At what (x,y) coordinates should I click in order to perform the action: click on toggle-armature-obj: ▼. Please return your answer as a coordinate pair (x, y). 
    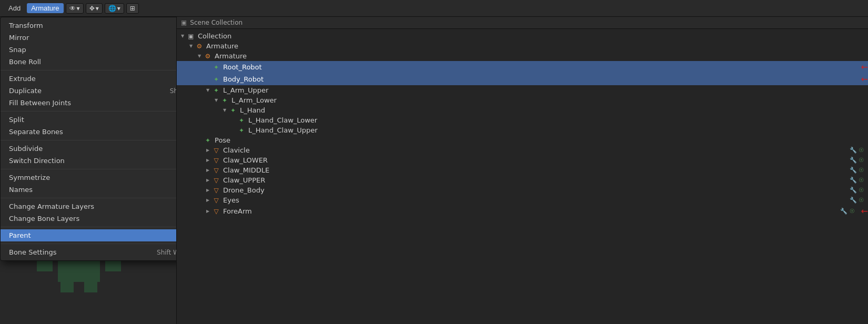
    Looking at the image, I should click on (191, 46).